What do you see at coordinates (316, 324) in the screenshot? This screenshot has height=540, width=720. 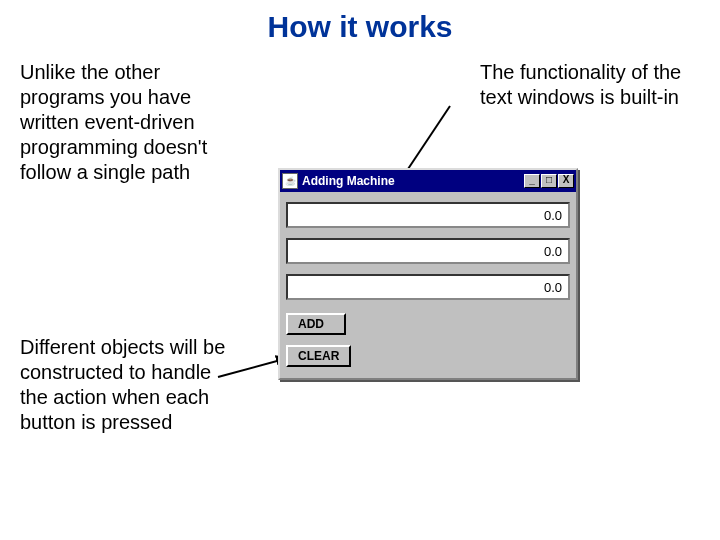 I see `add-button: ADD` at bounding box center [316, 324].